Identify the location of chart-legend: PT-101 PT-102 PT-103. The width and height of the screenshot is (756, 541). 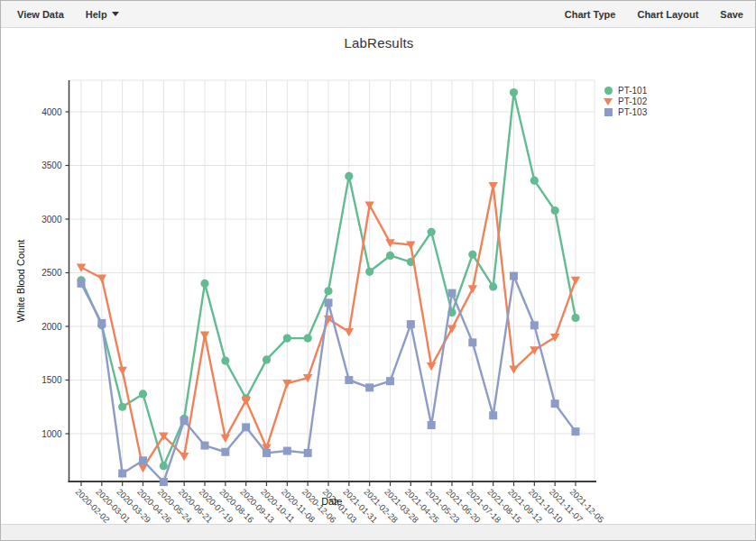
(625, 102).